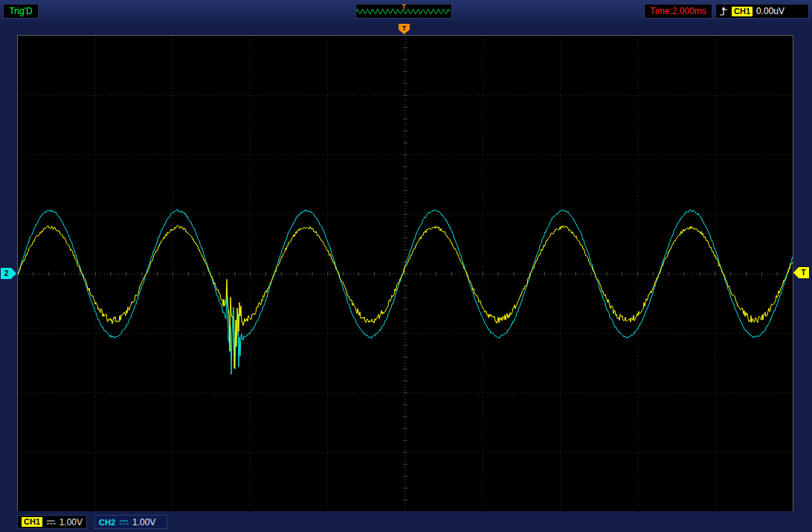 Image resolution: width=812 pixels, height=532 pixels. I want to click on channel1-control: CH1 1.00V, so click(52, 522).